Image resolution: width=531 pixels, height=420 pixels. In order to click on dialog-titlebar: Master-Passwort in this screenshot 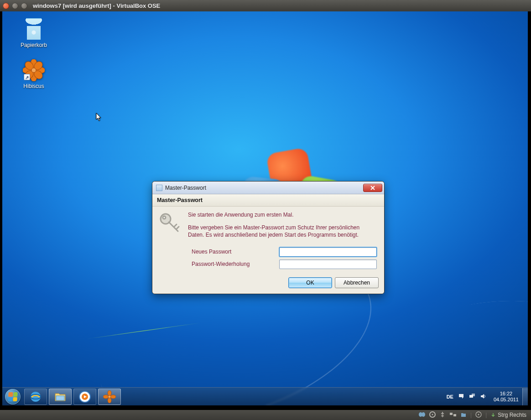, I will do `click(268, 188)`.